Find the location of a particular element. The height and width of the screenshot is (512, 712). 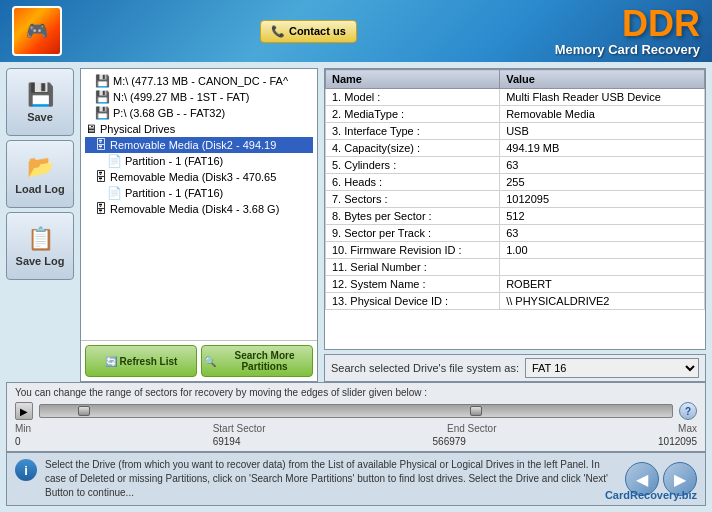

row-name: 10. Firmware Revision ID : is located at coordinates (413, 250).